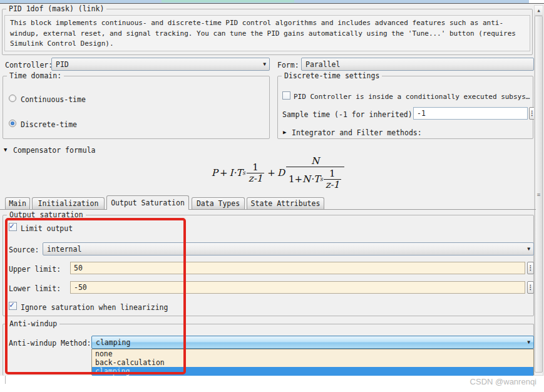  I want to click on ignore-saturation-label: Ignore saturation when linearizing, so click(94, 307).